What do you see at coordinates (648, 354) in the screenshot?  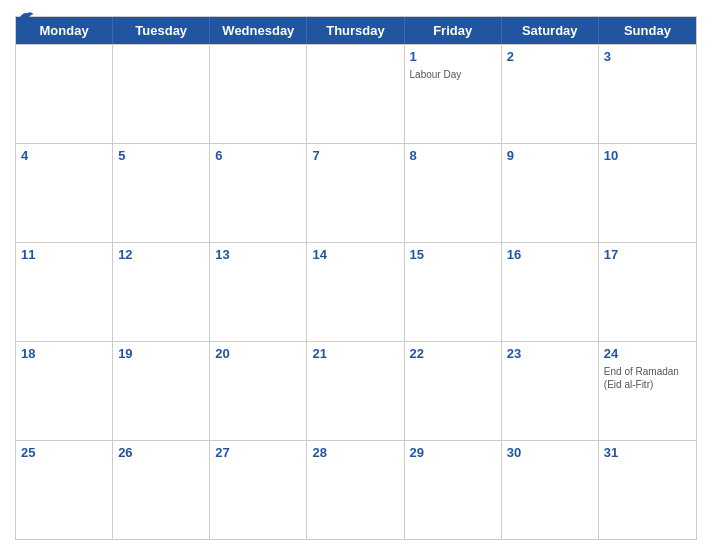 I see `cell-day-number: 24` at bounding box center [648, 354].